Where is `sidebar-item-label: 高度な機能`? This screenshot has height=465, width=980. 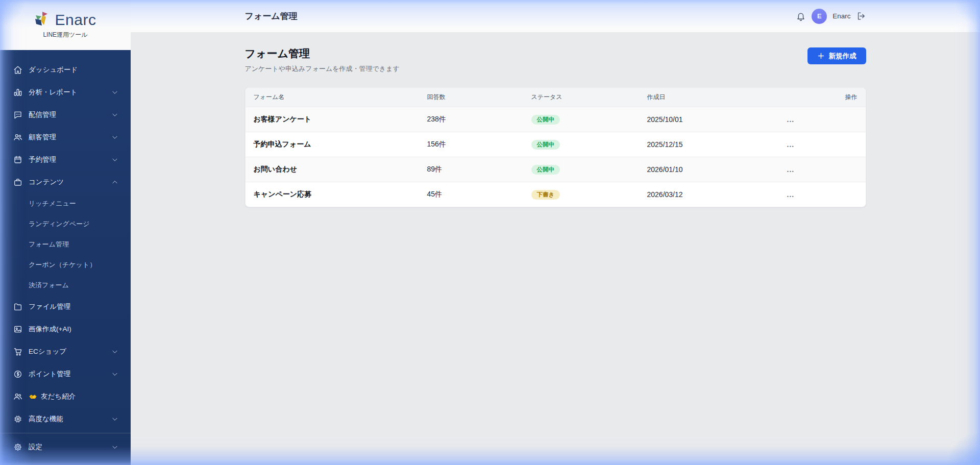 sidebar-item-label: 高度な機能 is located at coordinates (46, 419).